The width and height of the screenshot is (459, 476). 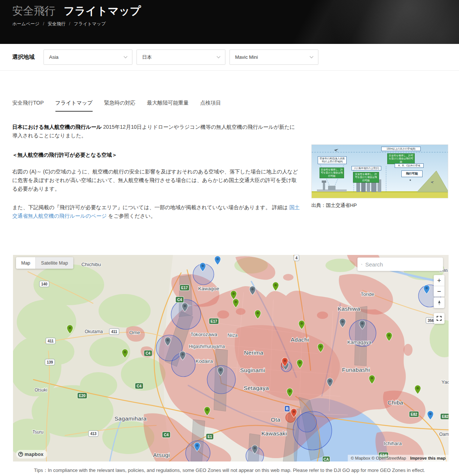 I want to click on map-style-satellite-button: Satellite Map, so click(x=54, y=263).